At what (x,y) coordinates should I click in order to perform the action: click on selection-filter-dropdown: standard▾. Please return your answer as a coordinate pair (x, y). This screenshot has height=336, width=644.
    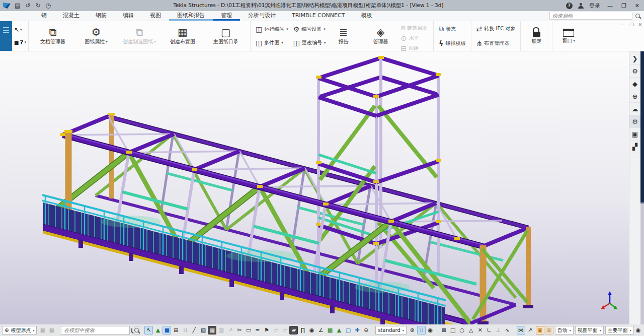
    Looking at the image, I should click on (390, 330).